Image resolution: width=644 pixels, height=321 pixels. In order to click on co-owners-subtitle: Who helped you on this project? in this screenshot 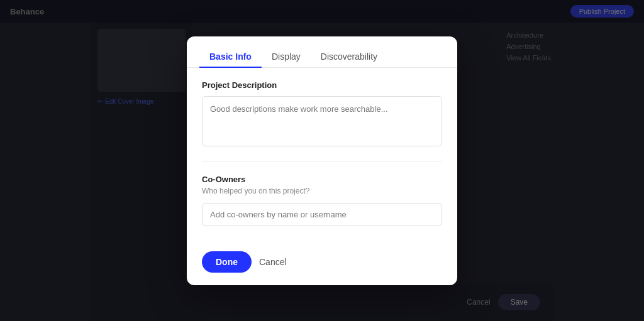, I will do `click(322, 191)`.